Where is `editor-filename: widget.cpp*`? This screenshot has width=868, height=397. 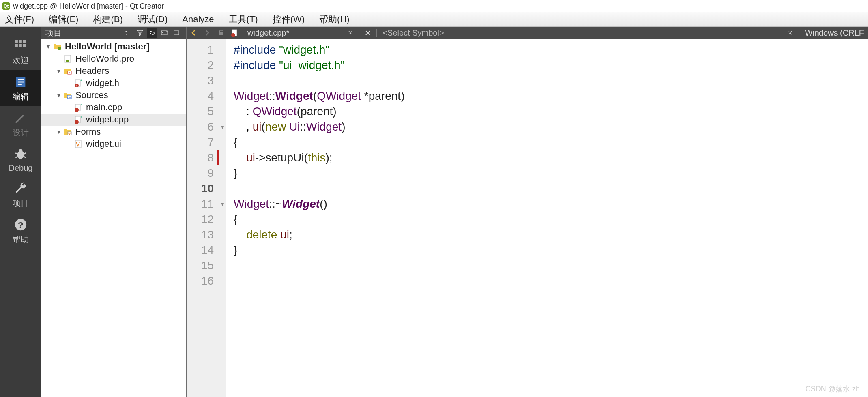
editor-filename: widget.cpp* is located at coordinates (269, 33).